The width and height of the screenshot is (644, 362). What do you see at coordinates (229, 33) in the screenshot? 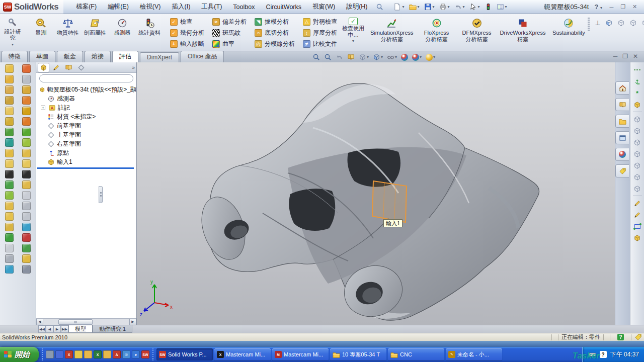
I see `zebra-stripes-button: 斑馬紋` at bounding box center [229, 33].